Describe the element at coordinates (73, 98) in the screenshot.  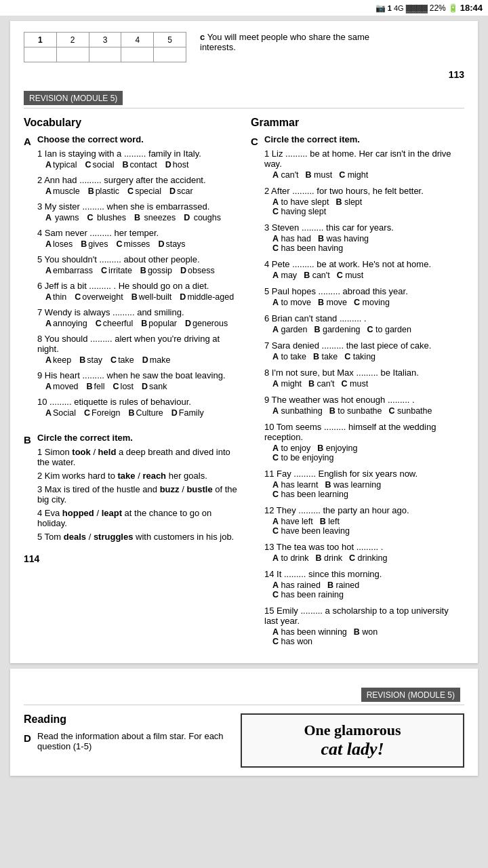
I see `revision-tag: REVISION (Module 5)` at that location.